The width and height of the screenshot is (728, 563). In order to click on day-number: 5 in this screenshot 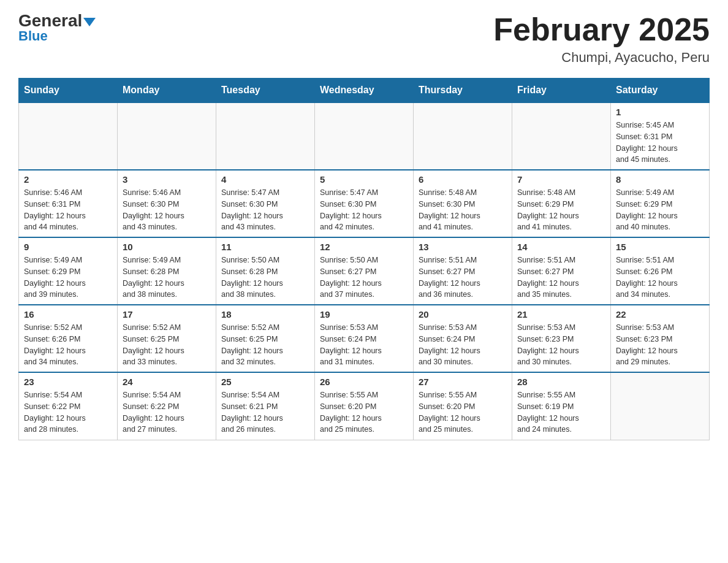, I will do `click(364, 179)`.